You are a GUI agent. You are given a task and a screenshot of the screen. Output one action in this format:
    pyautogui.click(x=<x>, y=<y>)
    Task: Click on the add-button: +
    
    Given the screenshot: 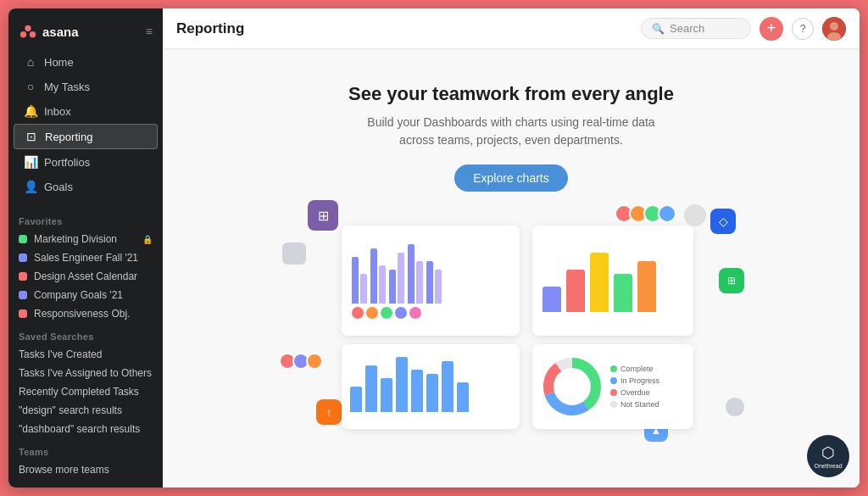 What is the action you would take?
    pyautogui.click(x=771, y=29)
    